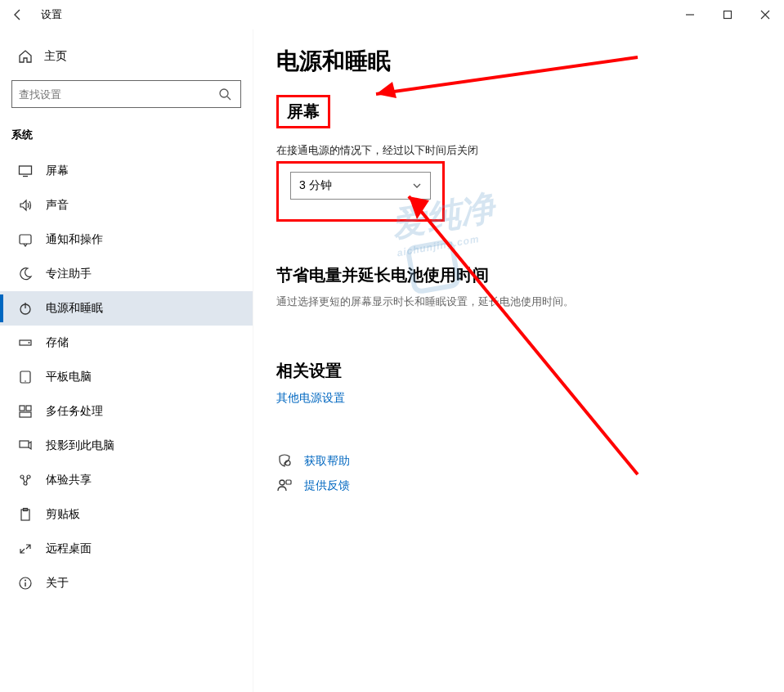 The width and height of the screenshot is (784, 692). I want to click on maximize-button, so click(728, 15).